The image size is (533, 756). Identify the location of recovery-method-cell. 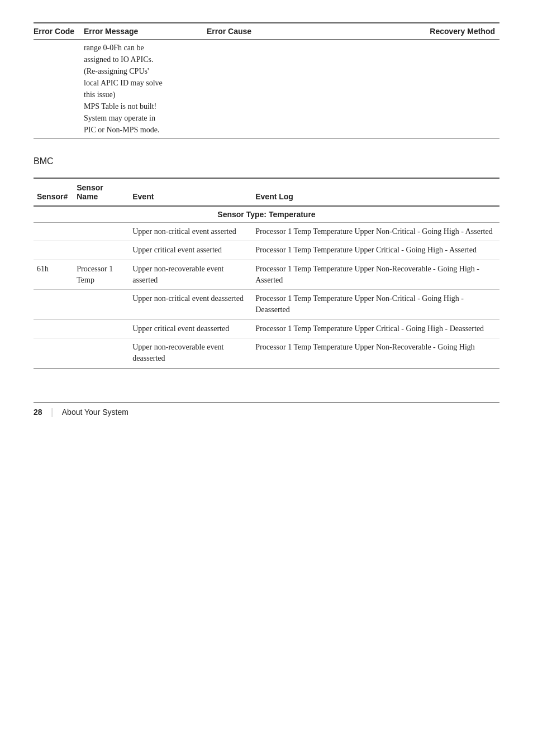
(403, 89).